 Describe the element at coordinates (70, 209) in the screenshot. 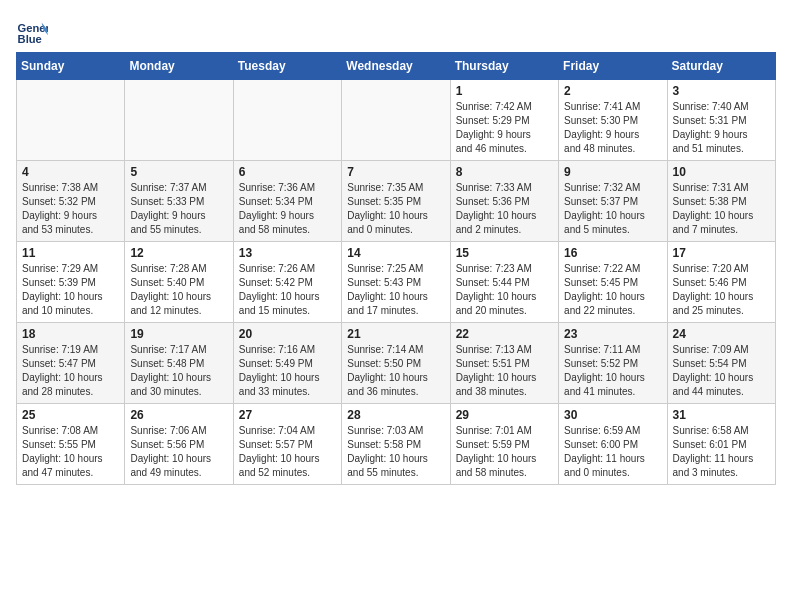

I see `day-info: Sunrise: 7:38 AM Sunset: 5:32 PM Dayligh…` at that location.